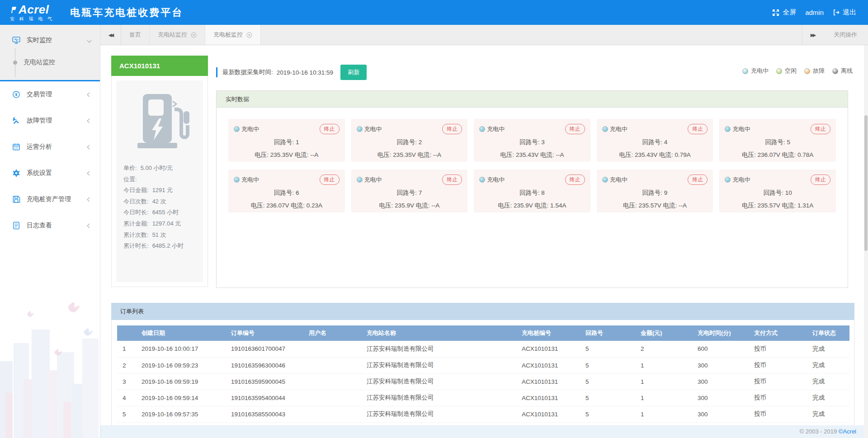  Describe the element at coordinates (866, 241) in the screenshot. I see `vertical-scrollbar` at that location.